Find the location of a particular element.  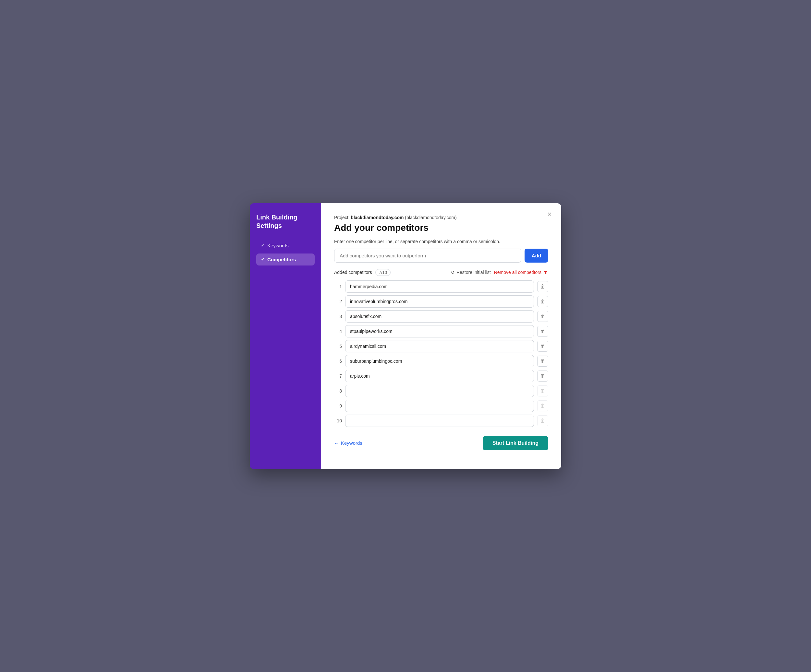

project-domain: (blackdiamondtoday.com) is located at coordinates (431, 218).